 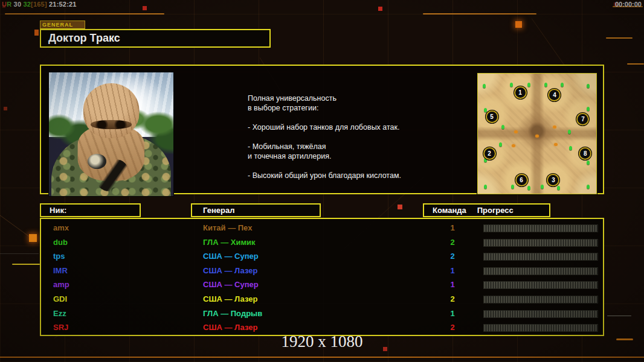 What do you see at coordinates (323, 341) in the screenshot?
I see `resolution-label: 1920 x 1080` at bounding box center [323, 341].